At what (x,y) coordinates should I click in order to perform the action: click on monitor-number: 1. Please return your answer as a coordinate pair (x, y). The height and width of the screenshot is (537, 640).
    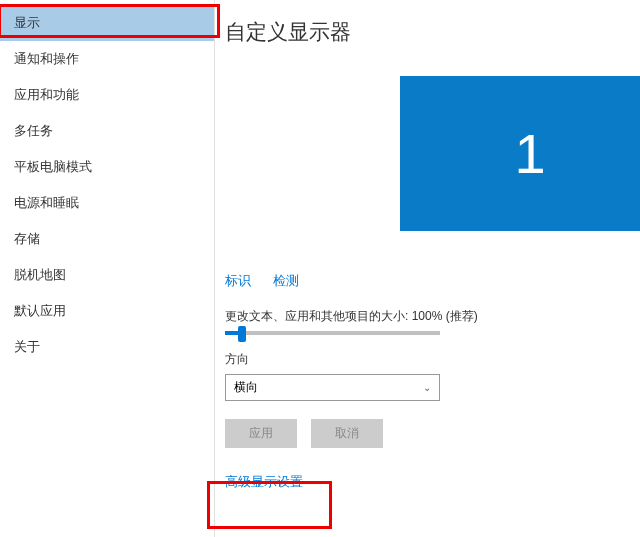
    Looking at the image, I should click on (530, 154).